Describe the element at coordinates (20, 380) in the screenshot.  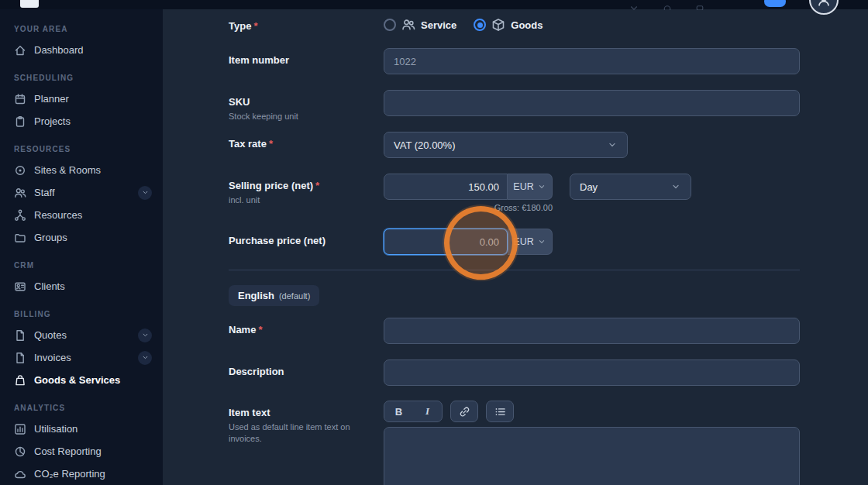
I see `bag-icon` at that location.